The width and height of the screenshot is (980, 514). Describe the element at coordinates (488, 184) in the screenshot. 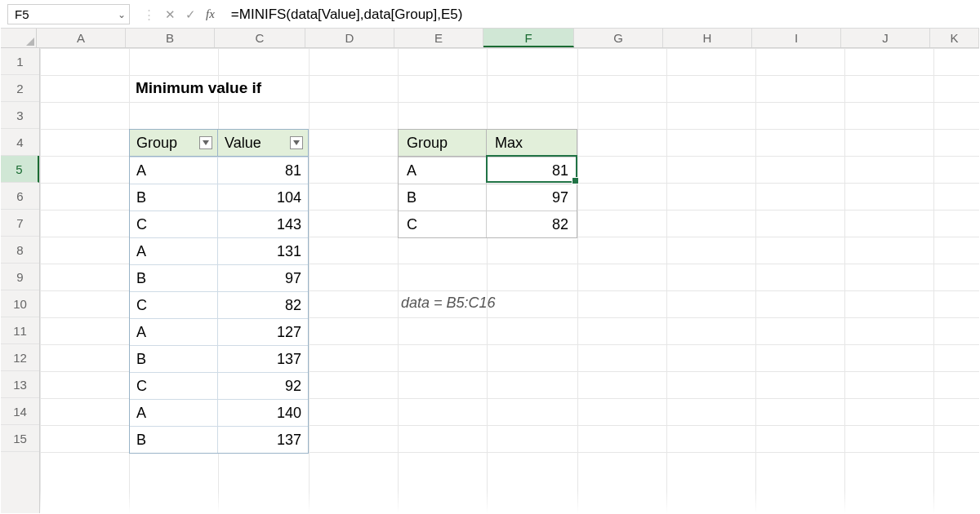

I see `summary-table: GroupMaxA81B97C82` at that location.